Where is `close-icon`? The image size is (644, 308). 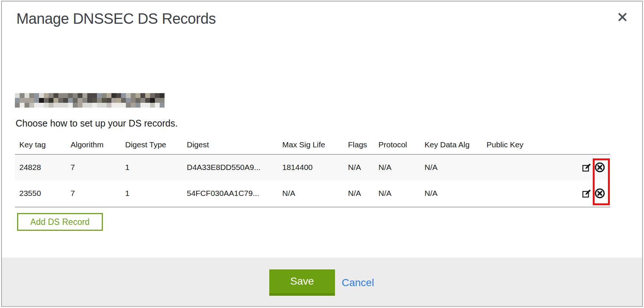 close-icon is located at coordinates (622, 17).